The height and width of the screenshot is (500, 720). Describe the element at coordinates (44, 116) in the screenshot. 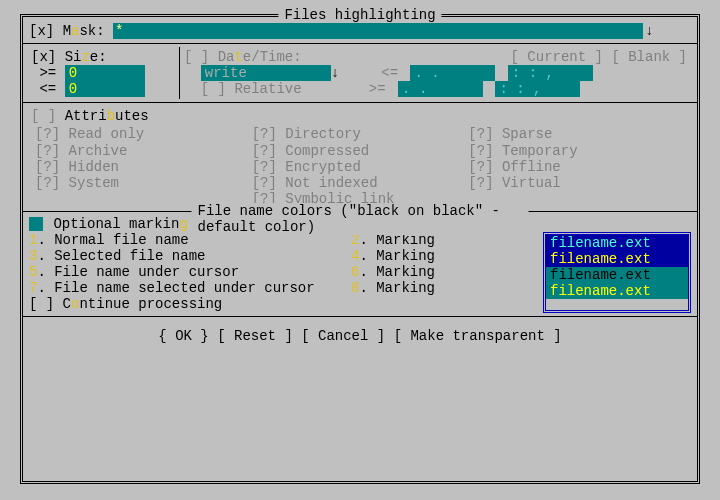

I see `attributes-checkbox: [ ]` at that location.